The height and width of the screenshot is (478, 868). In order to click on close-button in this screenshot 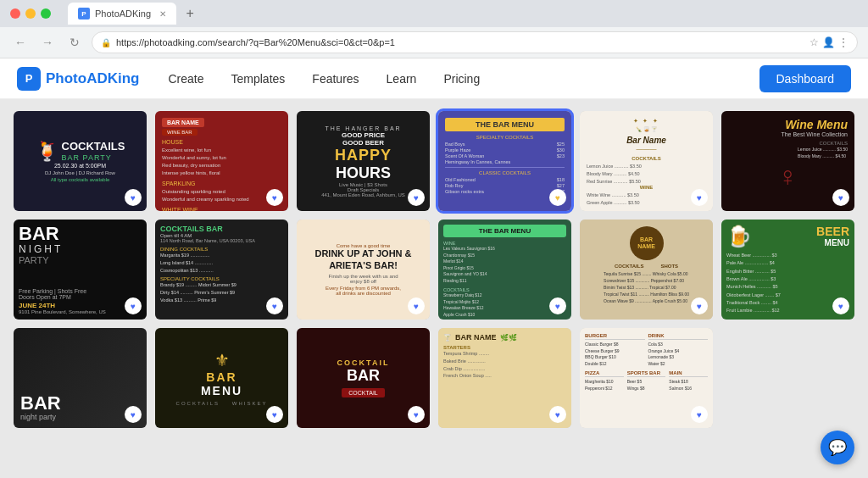, I will do `click(15, 14)`.